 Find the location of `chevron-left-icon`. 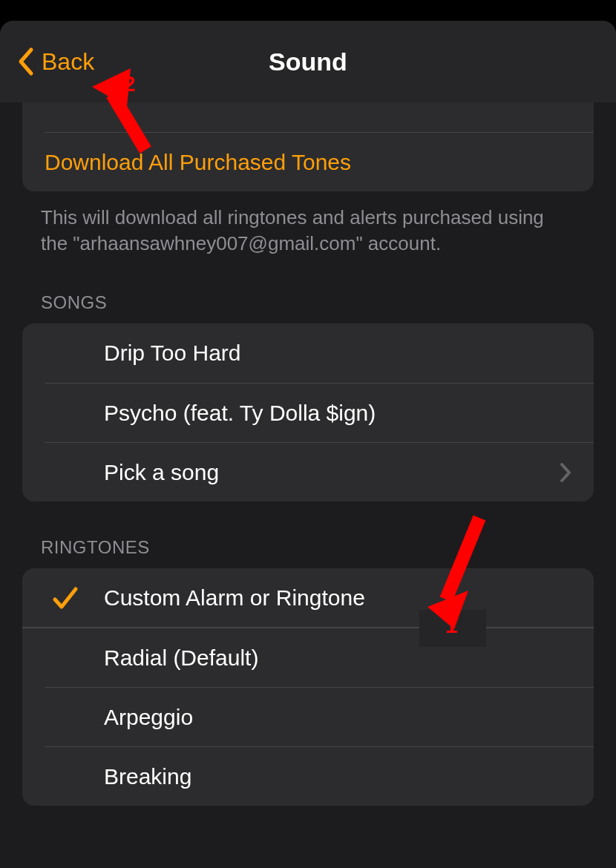

chevron-left-icon is located at coordinates (25, 62).